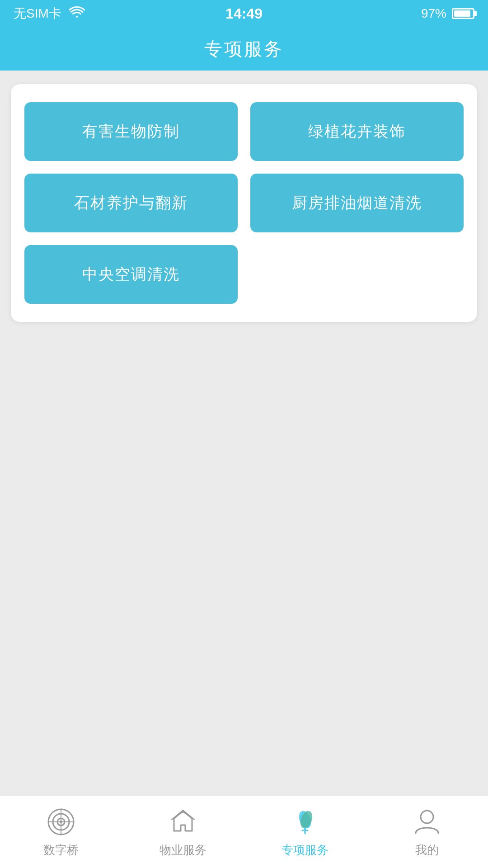 The width and height of the screenshot is (488, 868). Describe the element at coordinates (61, 850) in the screenshot. I see `tab-digital-bridge-label: 数字桥` at that location.